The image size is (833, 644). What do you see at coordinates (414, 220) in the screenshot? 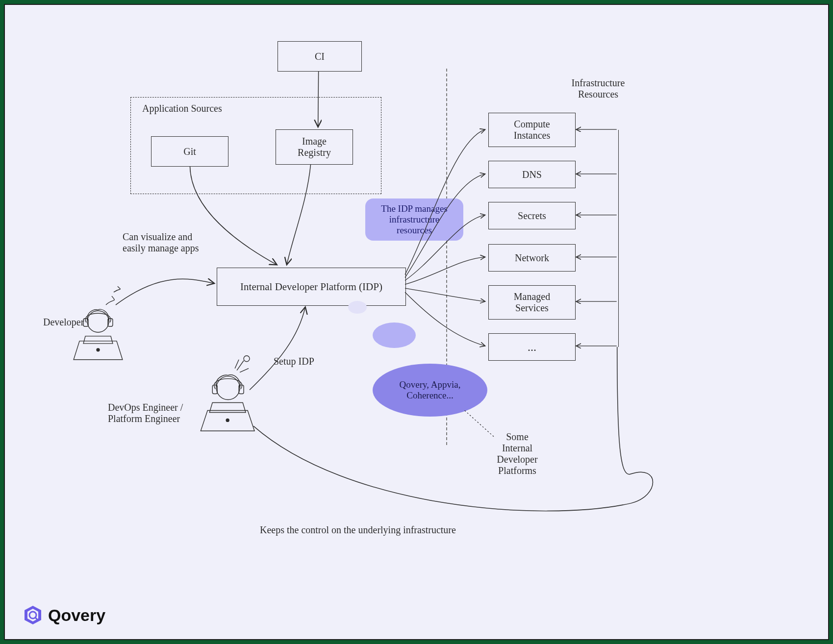
I see `idp-manages-callout: The IDP manages infrastructure resources` at bounding box center [414, 220].